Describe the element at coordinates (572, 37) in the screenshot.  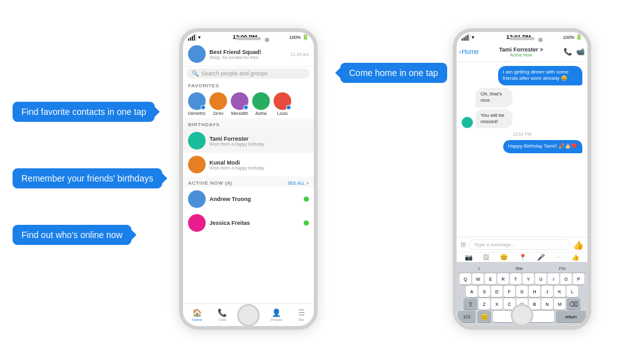
I see `status-right-2: 100% 🔋` at that location.